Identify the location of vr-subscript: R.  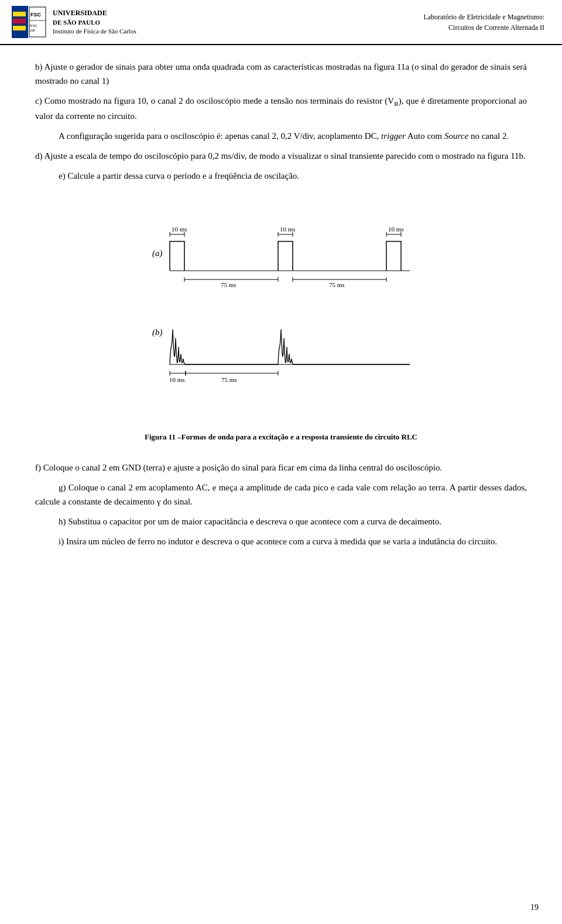
(396, 104).